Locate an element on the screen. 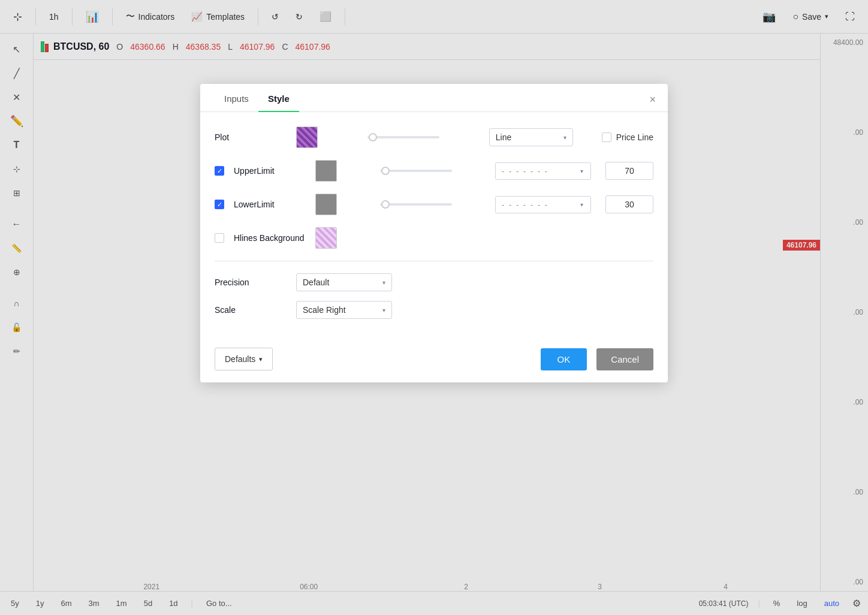  hlines-bg-color-swatch is located at coordinates (326, 238).